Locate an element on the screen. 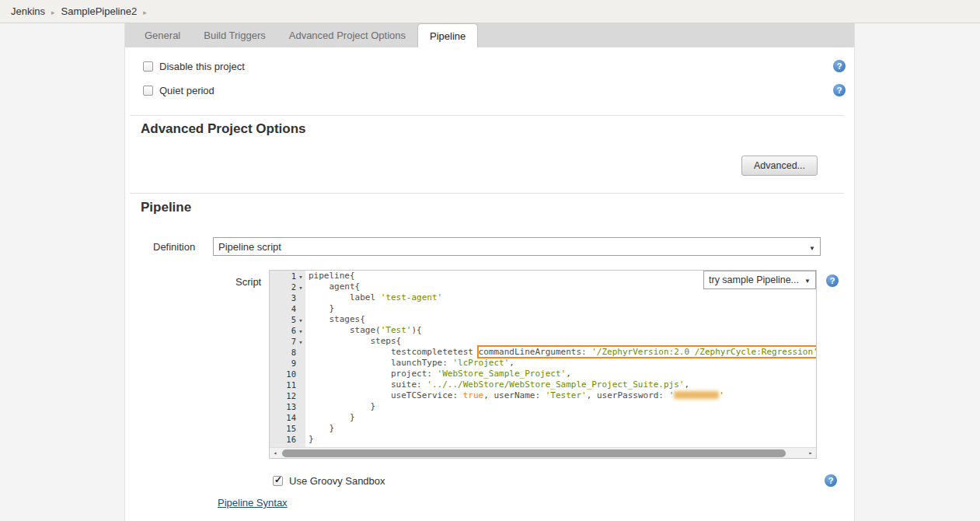 This screenshot has width=980, height=521. pipeline-syntax-link: Pipeline Syntax is located at coordinates (253, 502).